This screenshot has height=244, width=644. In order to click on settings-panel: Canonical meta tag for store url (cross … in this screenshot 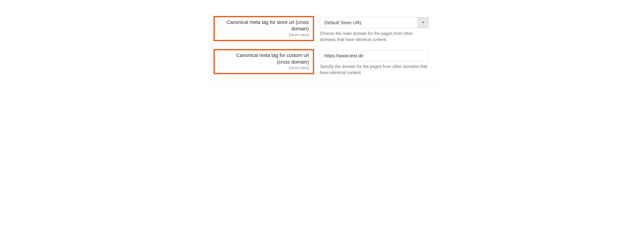, I will do `click(322, 45)`.